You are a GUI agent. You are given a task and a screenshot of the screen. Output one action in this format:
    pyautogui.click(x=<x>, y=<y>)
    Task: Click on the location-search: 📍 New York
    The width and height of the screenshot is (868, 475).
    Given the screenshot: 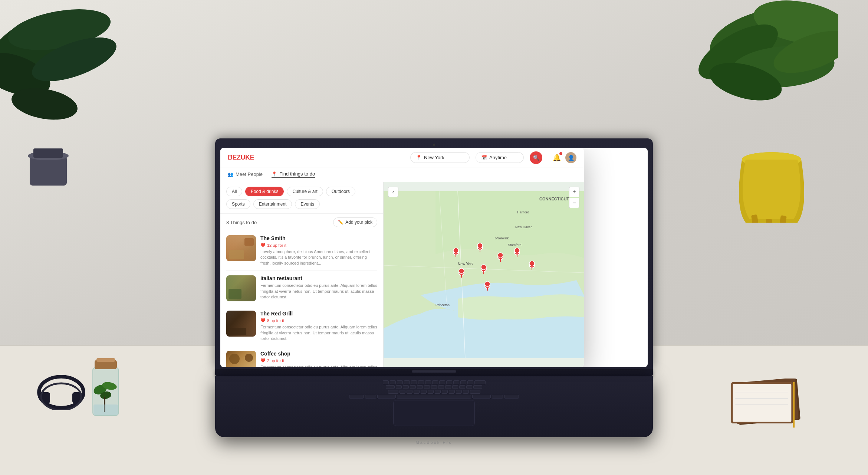 What is the action you would take?
    pyautogui.click(x=440, y=157)
    